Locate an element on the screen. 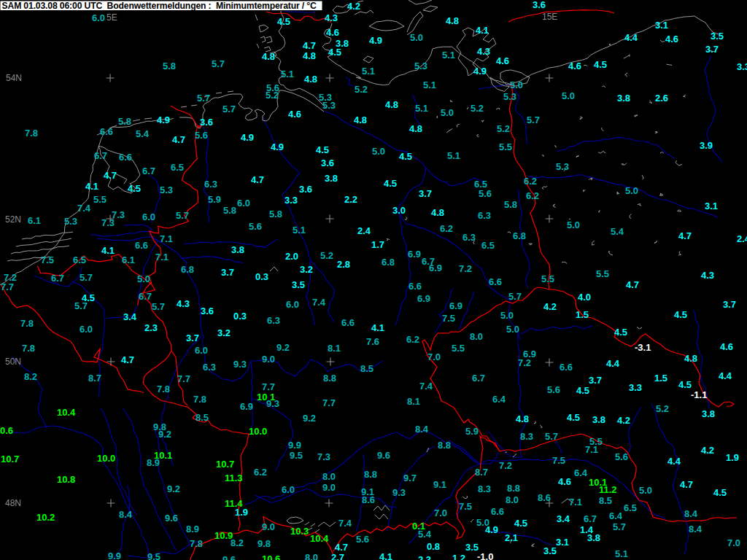 The height and width of the screenshot is (560, 747). svg-text: 9.8 is located at coordinates (264, 544).